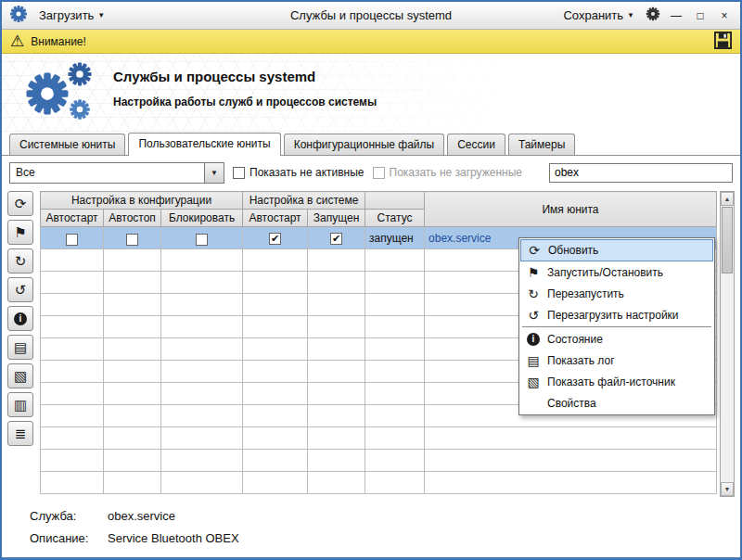 The width and height of the screenshot is (742, 560). What do you see at coordinates (204, 145) in the screenshot?
I see `tab-user-units: Пользовательские юниты` at bounding box center [204, 145].